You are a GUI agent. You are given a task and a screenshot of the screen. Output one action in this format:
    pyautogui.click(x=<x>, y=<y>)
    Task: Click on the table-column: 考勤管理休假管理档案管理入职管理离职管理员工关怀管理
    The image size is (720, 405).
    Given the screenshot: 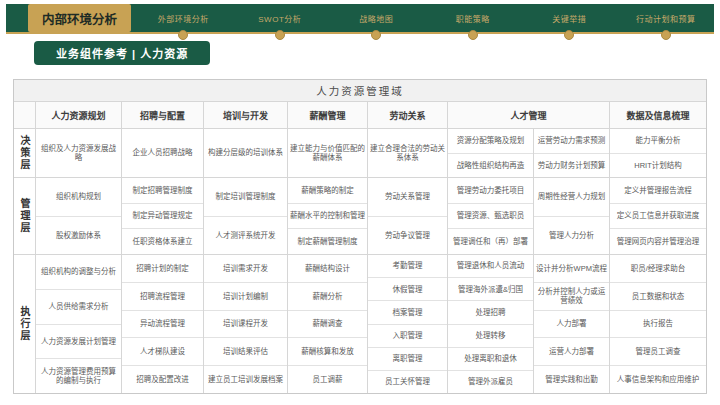 What is the action you would take?
    pyautogui.click(x=408, y=324)
    